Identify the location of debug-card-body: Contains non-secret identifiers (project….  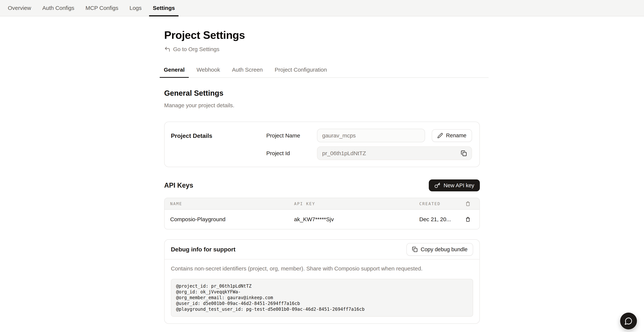
(322, 291).